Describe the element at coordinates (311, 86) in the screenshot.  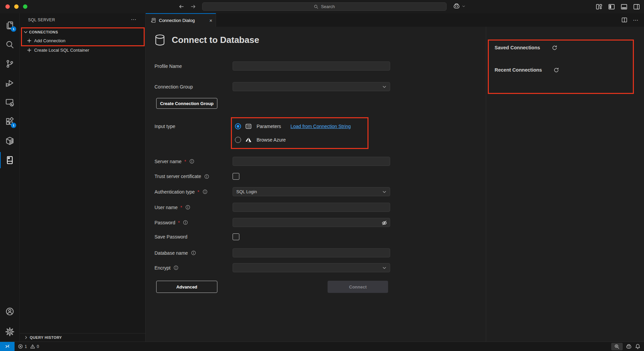
I see `connection-group-select` at that location.